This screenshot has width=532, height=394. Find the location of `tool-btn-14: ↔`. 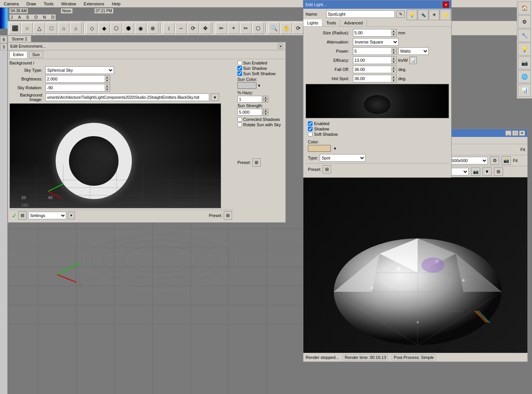

tool-btn-14: ↔ is located at coordinates (181, 28).